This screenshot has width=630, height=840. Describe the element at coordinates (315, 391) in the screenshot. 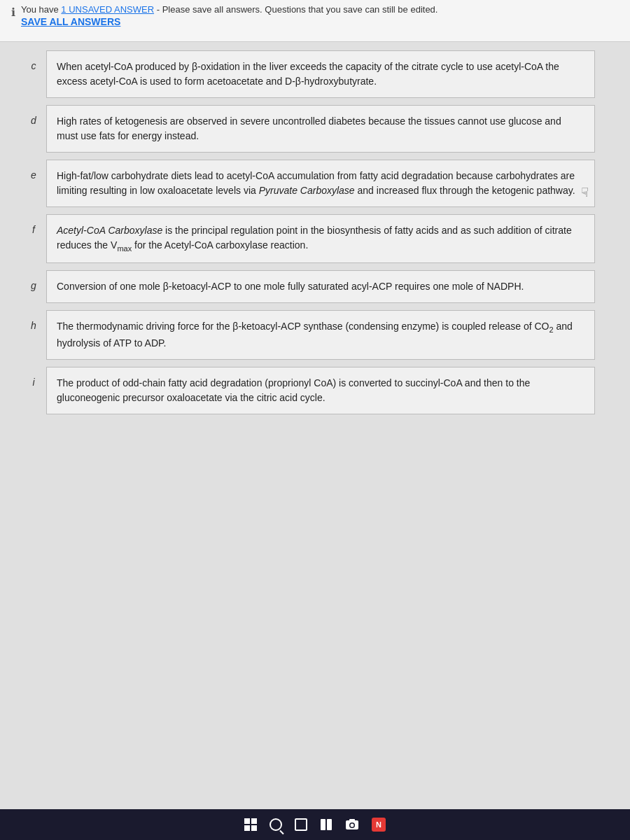

I see `question-row-i: i The product of odd-chain fatty acid de…` at that location.